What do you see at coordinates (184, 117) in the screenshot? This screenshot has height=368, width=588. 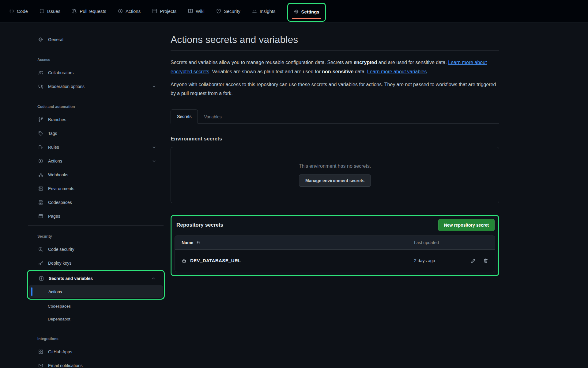 I see `tab-secrets: Secrets` at bounding box center [184, 117].